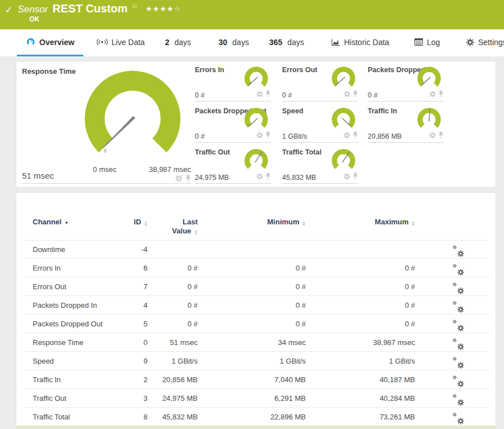 This screenshot has width=504, height=429. What do you see at coordinates (163, 9) in the screenshot?
I see `star-rating: ★★★★☆` at bounding box center [163, 9].